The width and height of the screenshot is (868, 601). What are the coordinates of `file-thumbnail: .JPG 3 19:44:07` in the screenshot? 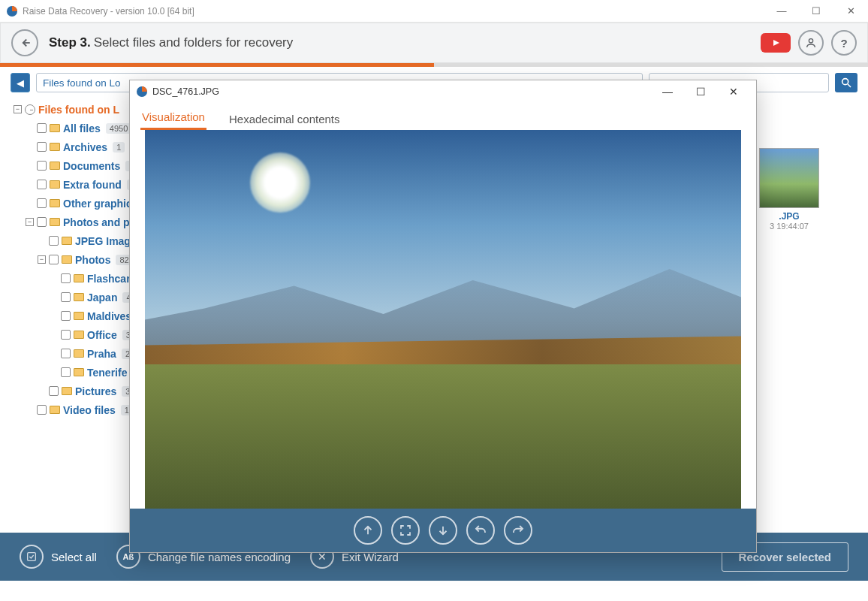 It's located at (789, 189).